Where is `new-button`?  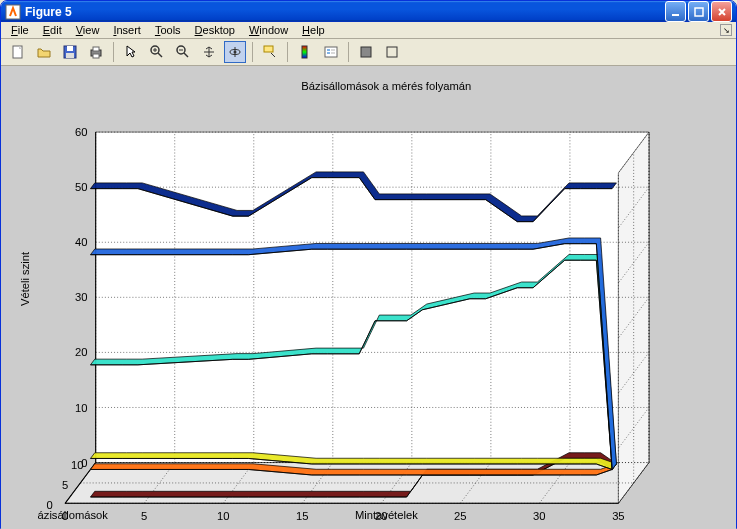 new-button is located at coordinates (18, 52).